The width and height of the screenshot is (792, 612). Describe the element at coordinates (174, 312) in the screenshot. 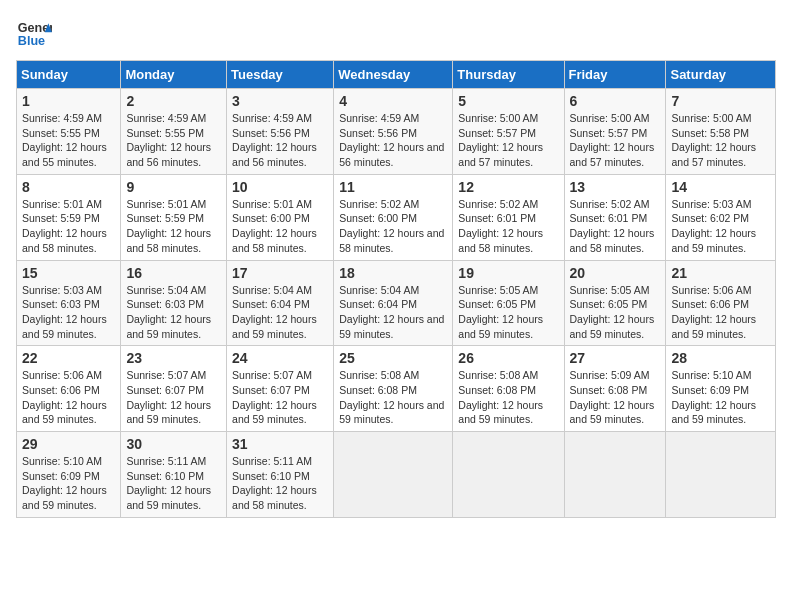

I see `day-info: Sunrise: 5:04 AM Sunset: 6:03 PM Dayligh…` at that location.